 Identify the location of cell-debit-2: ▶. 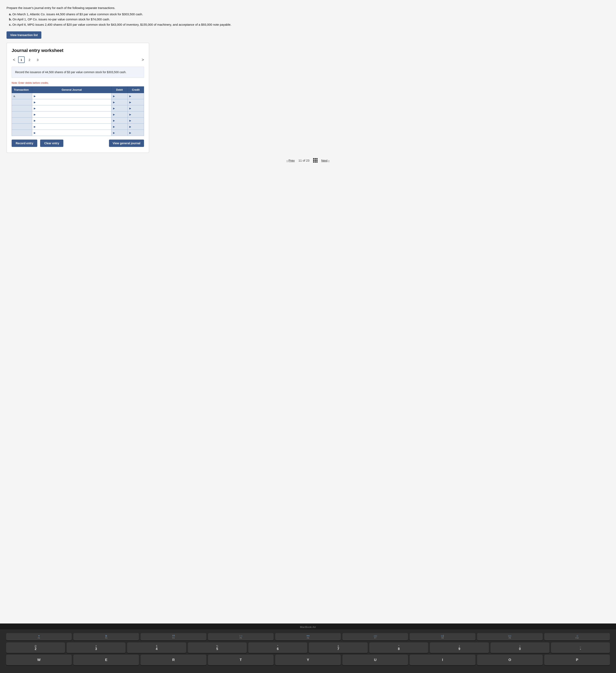
(119, 108).